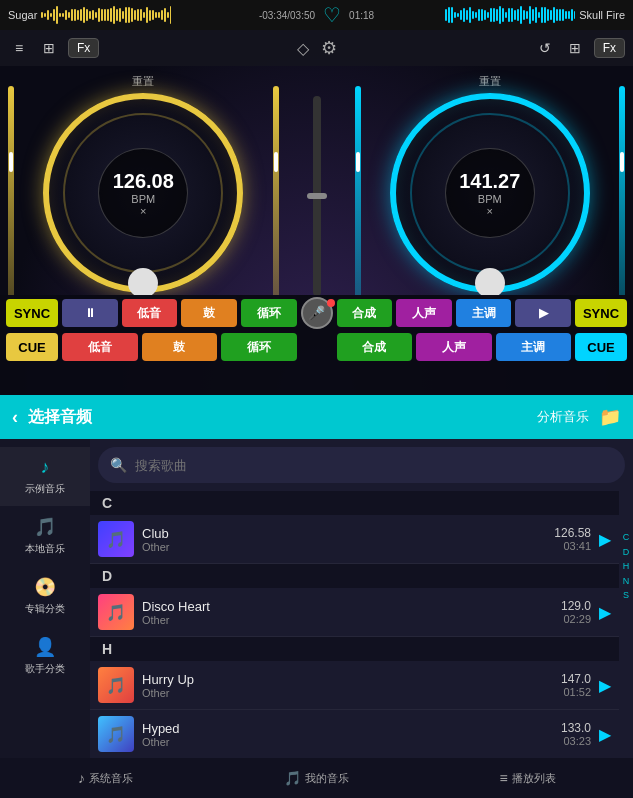  Describe the element at coordinates (11, 196) in the screenshot. I see `left-volume-slider` at that location.